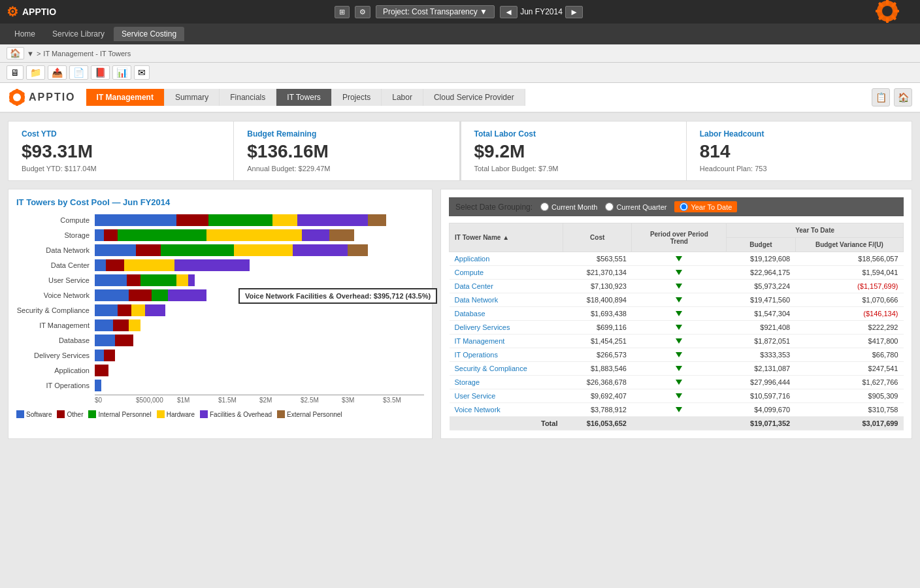  I want to click on header-home-button: 🏠, so click(903, 97).